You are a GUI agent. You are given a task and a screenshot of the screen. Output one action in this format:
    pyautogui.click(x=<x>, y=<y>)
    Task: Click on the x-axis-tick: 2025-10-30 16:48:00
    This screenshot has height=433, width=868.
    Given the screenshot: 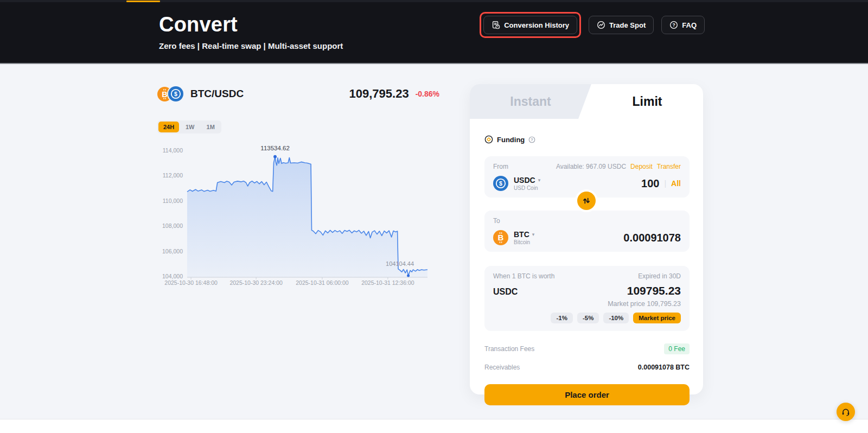 What is the action you would take?
    pyautogui.click(x=191, y=283)
    